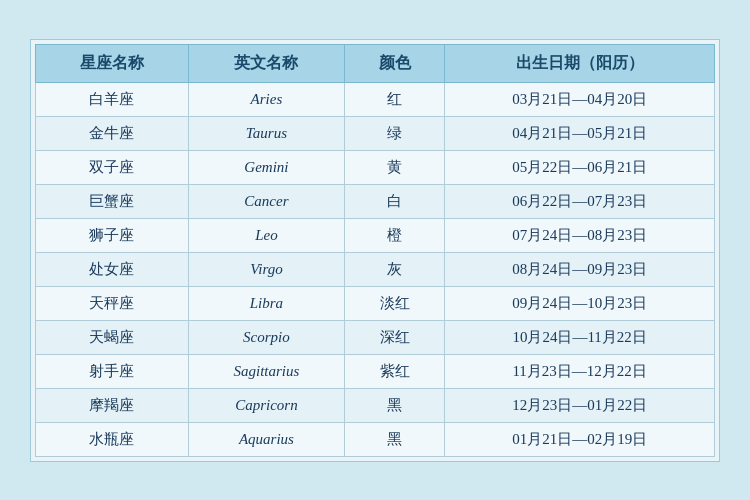 This screenshot has height=500, width=750. What do you see at coordinates (394, 201) in the screenshot?
I see `zodiac-color: 白` at bounding box center [394, 201].